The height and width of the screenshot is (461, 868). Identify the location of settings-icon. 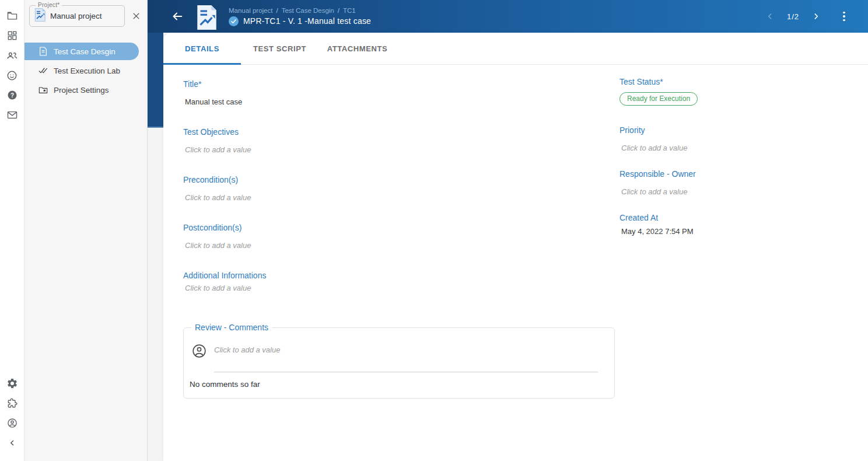
(12, 383).